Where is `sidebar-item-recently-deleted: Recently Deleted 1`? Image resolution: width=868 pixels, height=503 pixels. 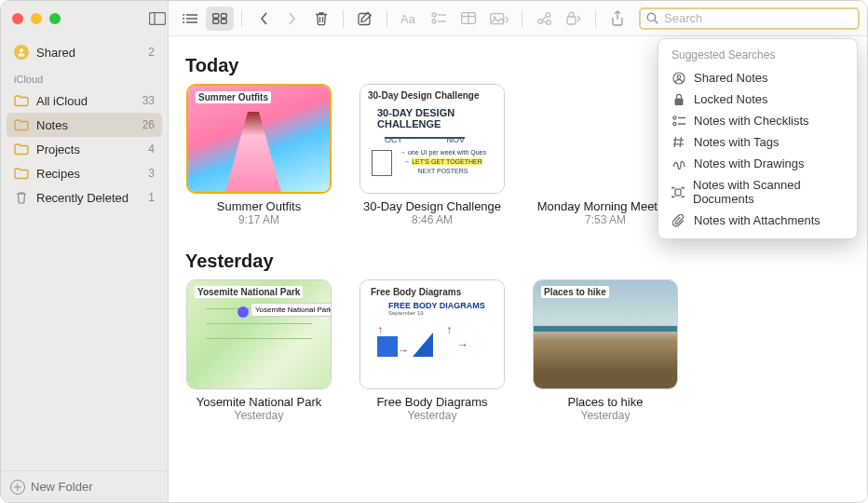
sidebar-item-recently-deleted: Recently Deleted 1 is located at coordinates (84, 197).